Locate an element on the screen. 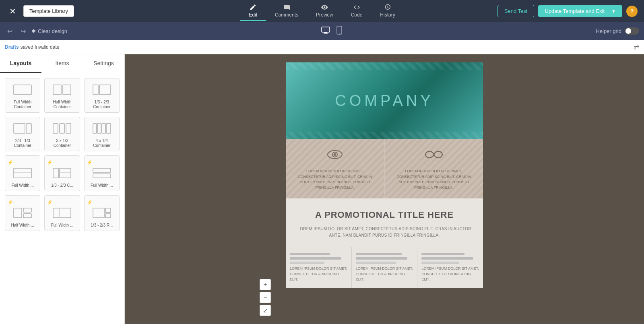 Image resolution: width=644 pixels, height=324 pixels. redo-button: ↪ is located at coordinates (23, 31).